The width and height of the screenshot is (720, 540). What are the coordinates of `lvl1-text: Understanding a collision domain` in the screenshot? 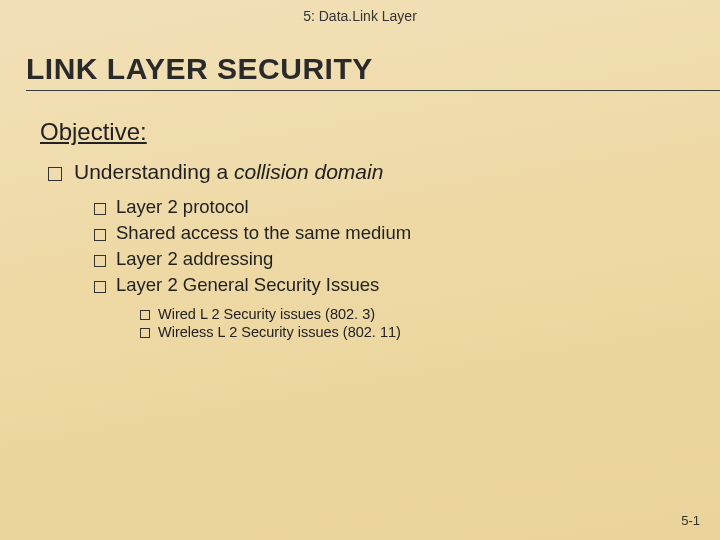 It's located at (228, 172).